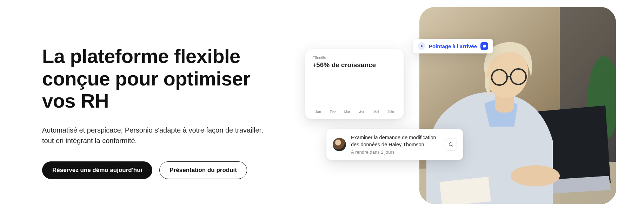  I want to click on avatar, so click(339, 145).